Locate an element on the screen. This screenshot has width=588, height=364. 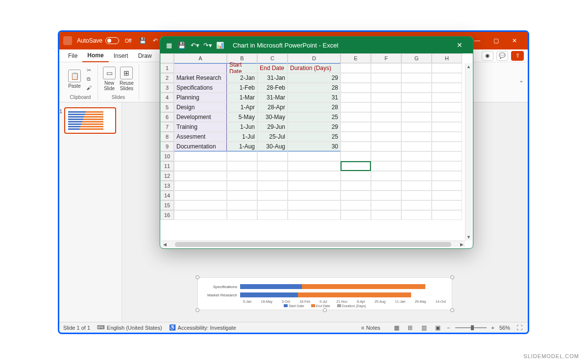
undo-icon: ↶▾ is located at coordinates (195, 45).